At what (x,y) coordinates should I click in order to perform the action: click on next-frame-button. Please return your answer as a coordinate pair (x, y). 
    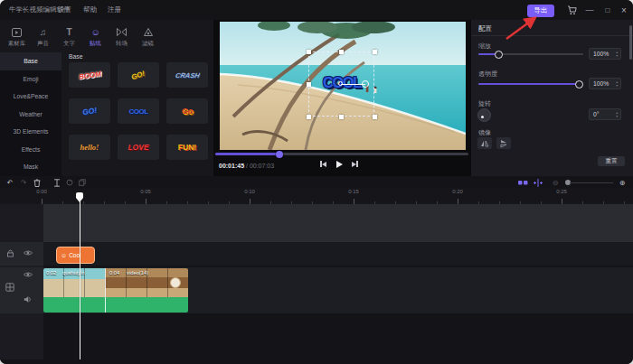
    Looking at the image, I should click on (354, 164).